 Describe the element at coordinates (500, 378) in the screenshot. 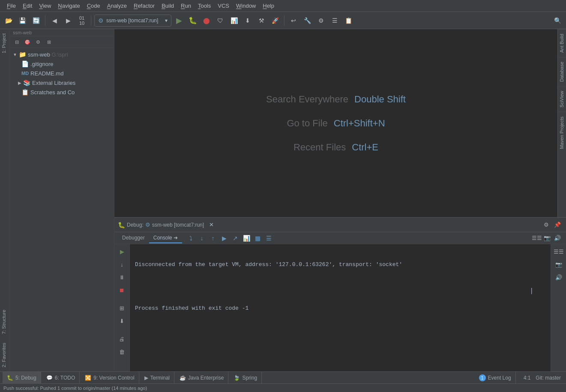

I see `event-log-label: Event Log` at that location.